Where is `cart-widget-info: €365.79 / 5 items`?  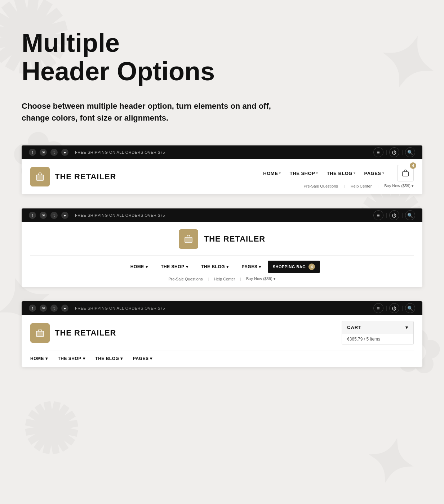 cart-widget-info: €365.79 / 5 items is located at coordinates (378, 339).